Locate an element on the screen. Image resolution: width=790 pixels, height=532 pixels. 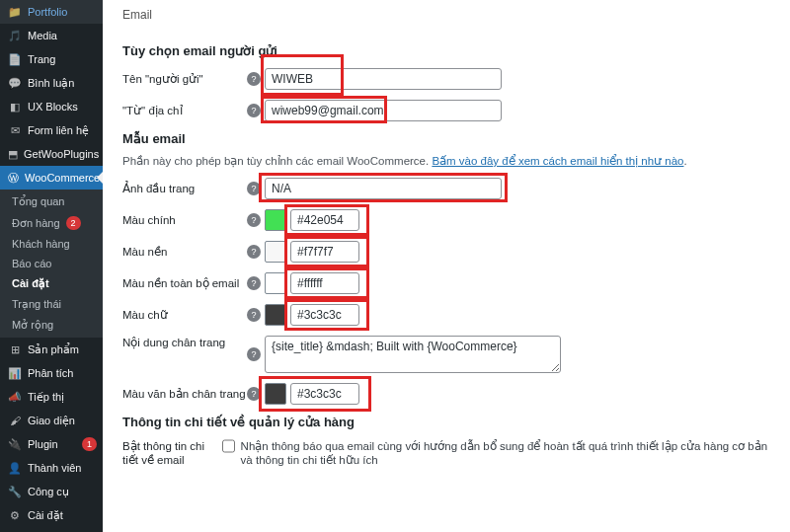
footer-color-label: Màu văn bản chân trang is located at coordinates (185, 394).